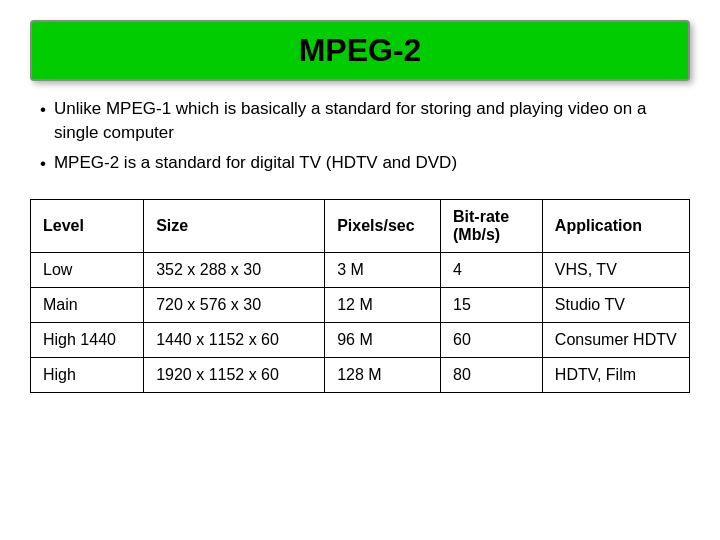 Image resolution: width=720 pixels, height=540 pixels. I want to click on cell-size-low: 352 x 288 x 30, so click(234, 270).